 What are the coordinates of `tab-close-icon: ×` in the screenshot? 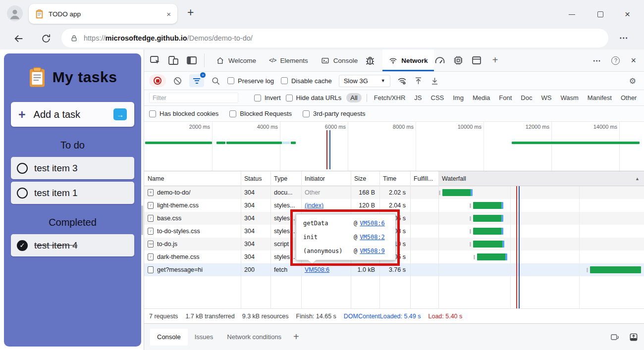 It's located at (168, 14).